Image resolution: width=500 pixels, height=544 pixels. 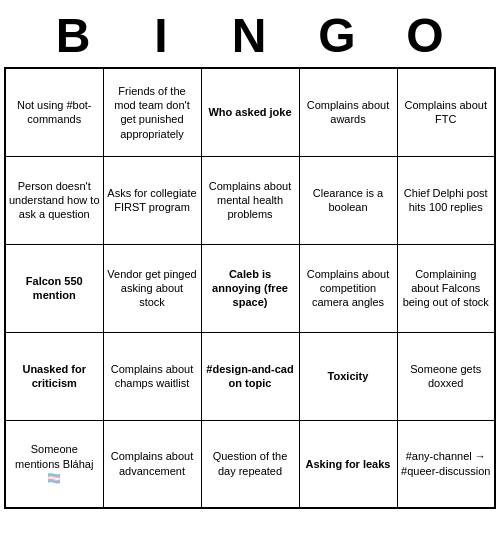 I want to click on cell-r0-c2: Who asked joke, so click(x=250, y=112).